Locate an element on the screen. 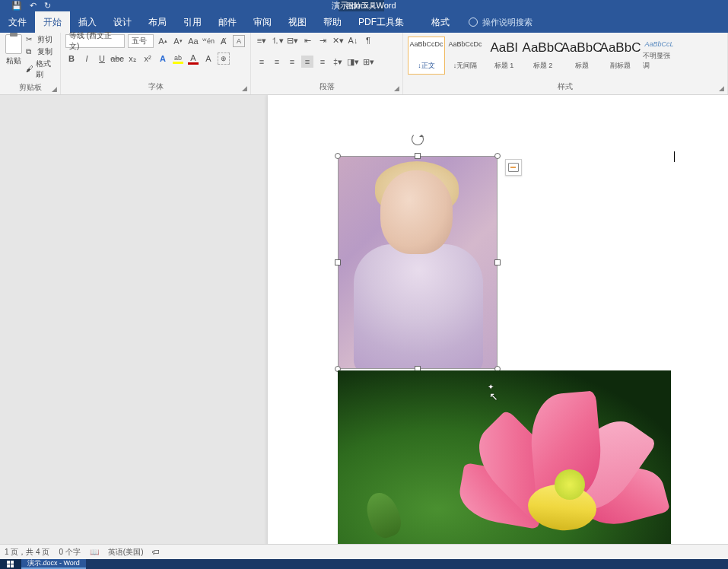 Image resolution: width=728 pixels, height=569 pixels. copy-icon: ⧉ is located at coordinates (30, 52).